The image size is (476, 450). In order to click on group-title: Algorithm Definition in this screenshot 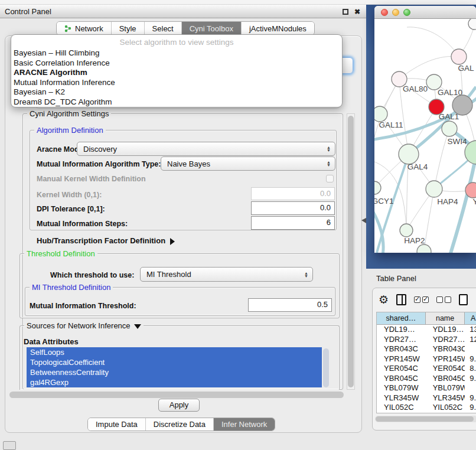, I will do `click(70, 130)`.